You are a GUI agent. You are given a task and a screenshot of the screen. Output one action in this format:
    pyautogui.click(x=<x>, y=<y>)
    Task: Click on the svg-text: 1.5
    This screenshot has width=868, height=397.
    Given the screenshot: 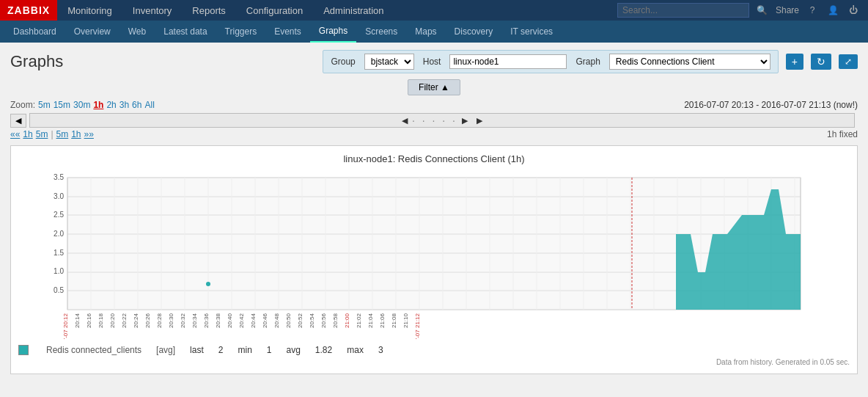 What is the action you would take?
    pyautogui.click(x=59, y=252)
    